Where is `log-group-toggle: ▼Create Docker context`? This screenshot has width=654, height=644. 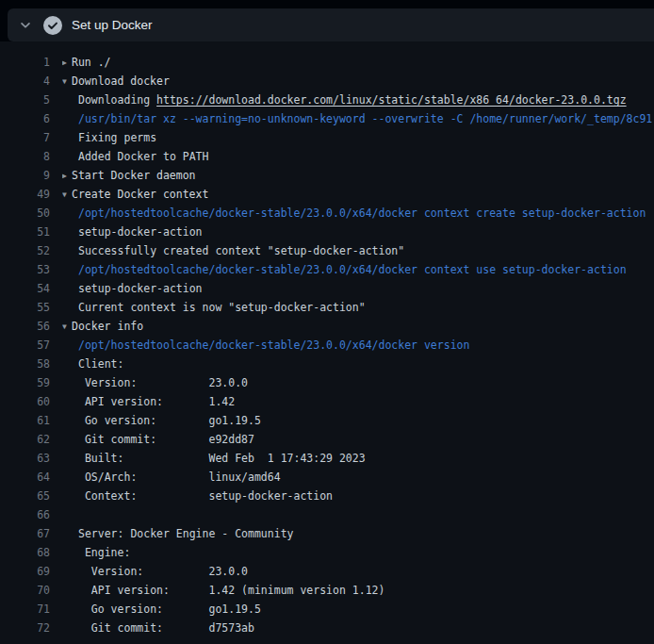 log-group-toggle: ▼Create Docker context is located at coordinates (358, 194).